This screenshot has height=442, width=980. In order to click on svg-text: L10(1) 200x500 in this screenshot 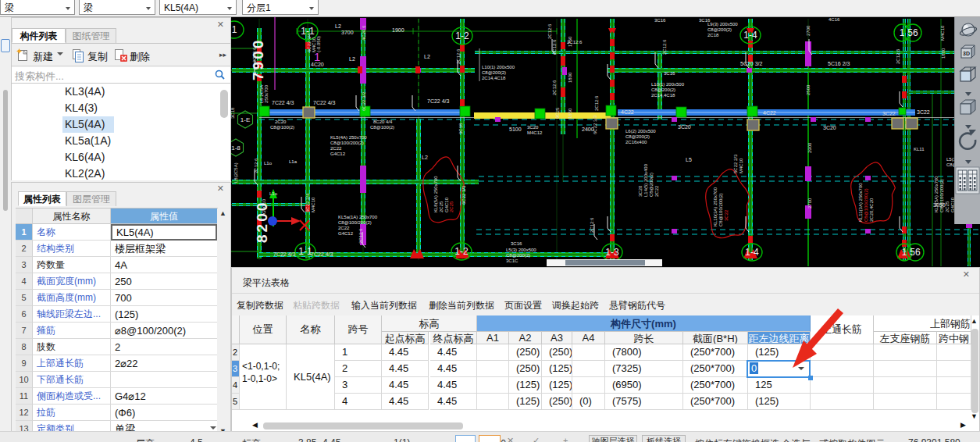, I will do `click(498, 67)`.